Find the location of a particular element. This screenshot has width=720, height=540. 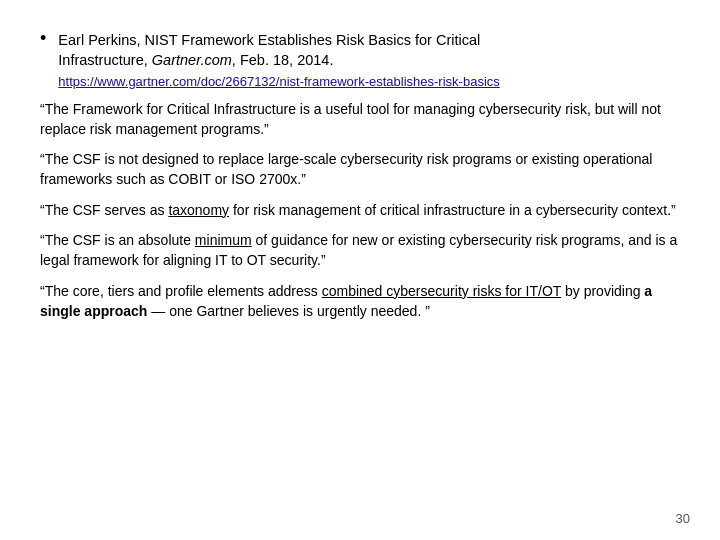

quote-5-prefix: “The core, tiers and profile elements ad… is located at coordinates (181, 291).